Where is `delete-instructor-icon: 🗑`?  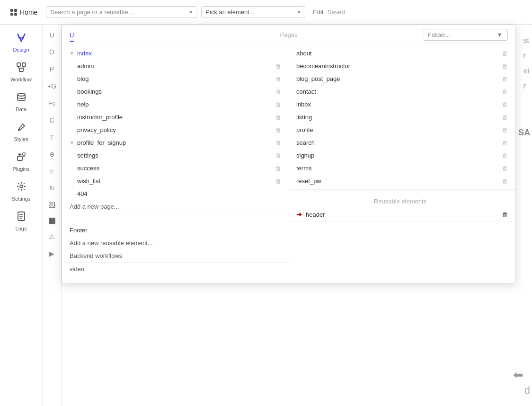 delete-instructor-icon: 🗑 is located at coordinates (278, 117).